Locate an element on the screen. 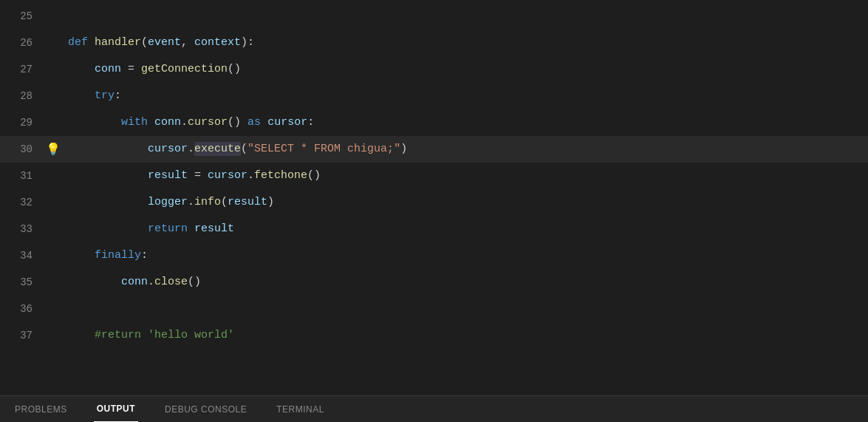 Image resolution: width=868 pixels, height=422 pixels. line-content-31: result = cursor.fetchone() is located at coordinates (465, 176).